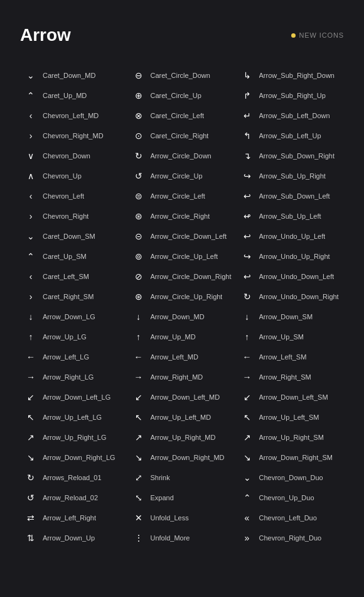 Image resolution: width=364 pixels, height=597 pixels. I want to click on icon-item: ↘Arrow_Down_Right_LG, so click(74, 457).